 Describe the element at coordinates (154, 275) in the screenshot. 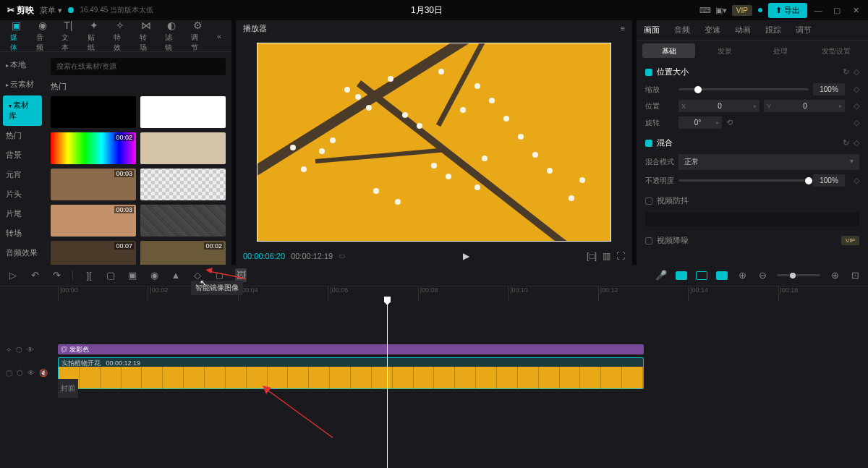

I see `freeze-icon: ◉` at that location.